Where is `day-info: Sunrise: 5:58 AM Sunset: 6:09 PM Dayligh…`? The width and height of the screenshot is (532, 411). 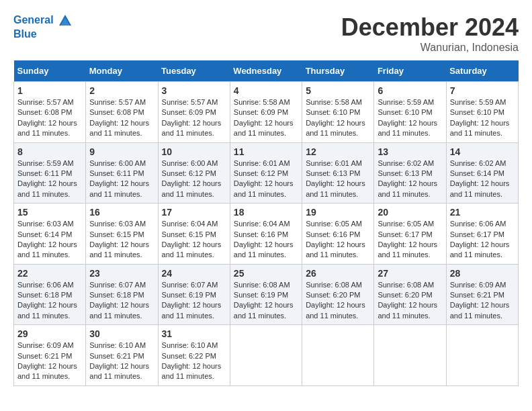
day-info: Sunrise: 5:58 AM Sunset: 6:09 PM Dayligh… is located at coordinates (266, 118).